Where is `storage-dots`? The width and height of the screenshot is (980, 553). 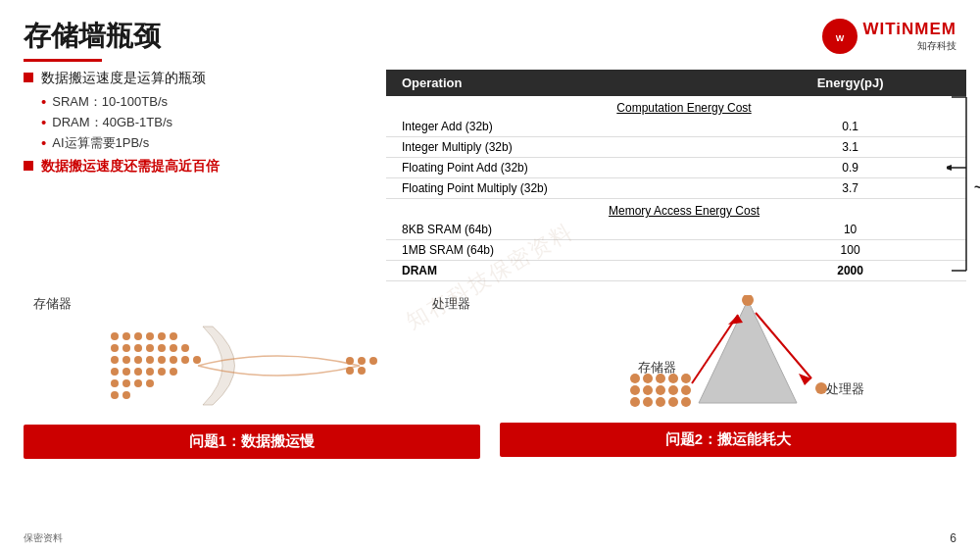 storage-dots is located at coordinates (156, 366).